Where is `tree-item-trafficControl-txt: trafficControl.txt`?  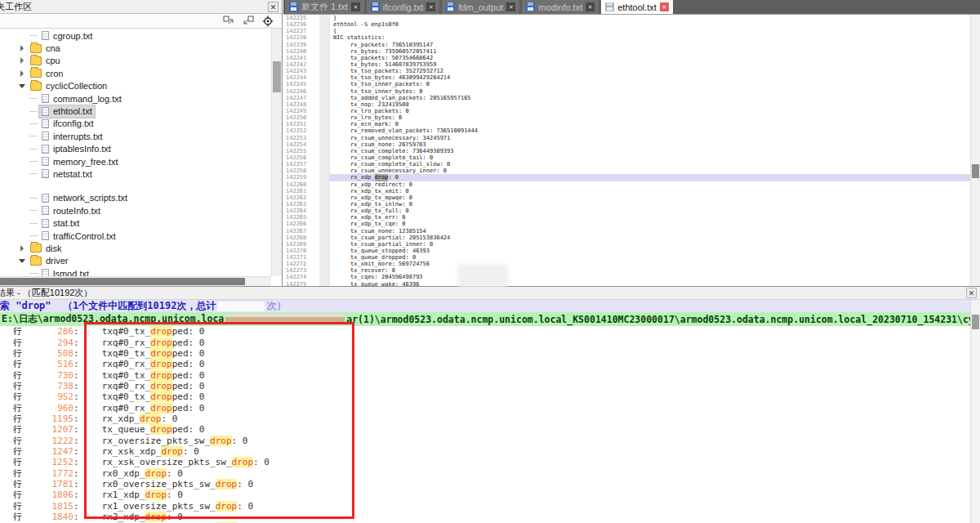 tree-item-trafficControl-txt: trafficControl.txt is located at coordinates (136, 235).